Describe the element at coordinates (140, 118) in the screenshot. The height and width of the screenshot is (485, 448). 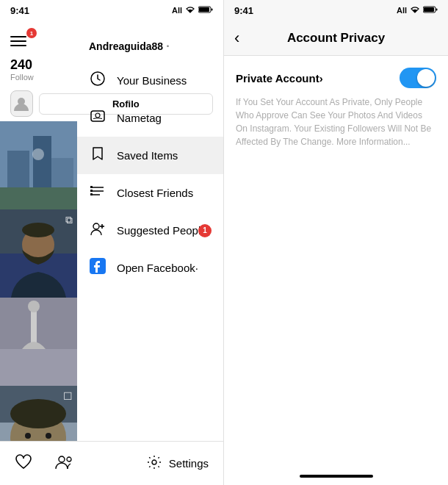
I see `menu-label-nametag: Nametag` at that location.